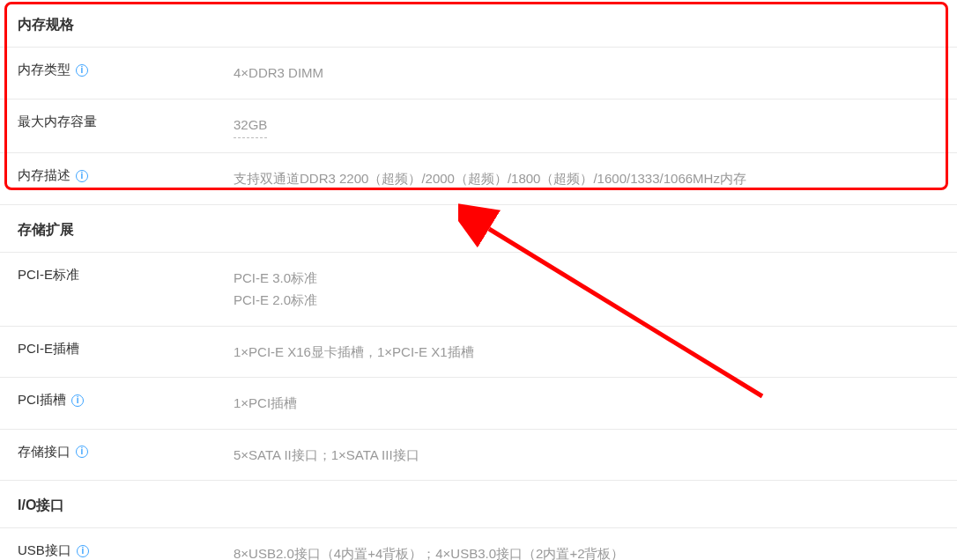  I want to click on label-text: USB接口, so click(44, 551).